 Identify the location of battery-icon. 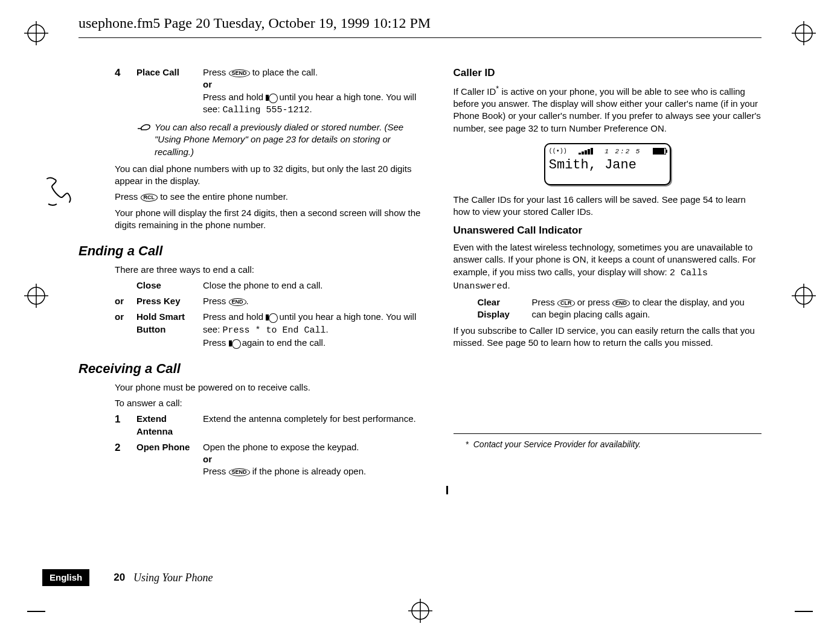
(659, 151).